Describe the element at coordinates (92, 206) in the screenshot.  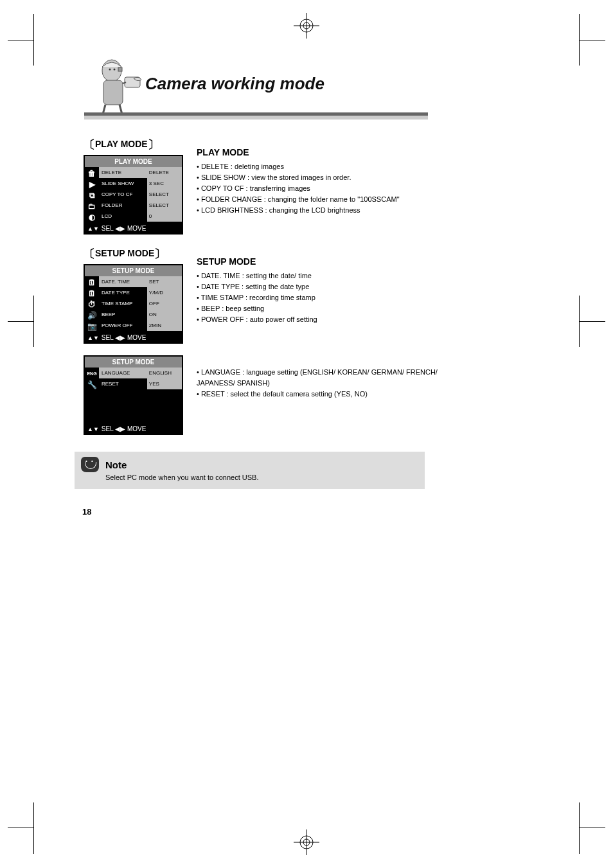
I see `folder-icon: 🗀` at that location.